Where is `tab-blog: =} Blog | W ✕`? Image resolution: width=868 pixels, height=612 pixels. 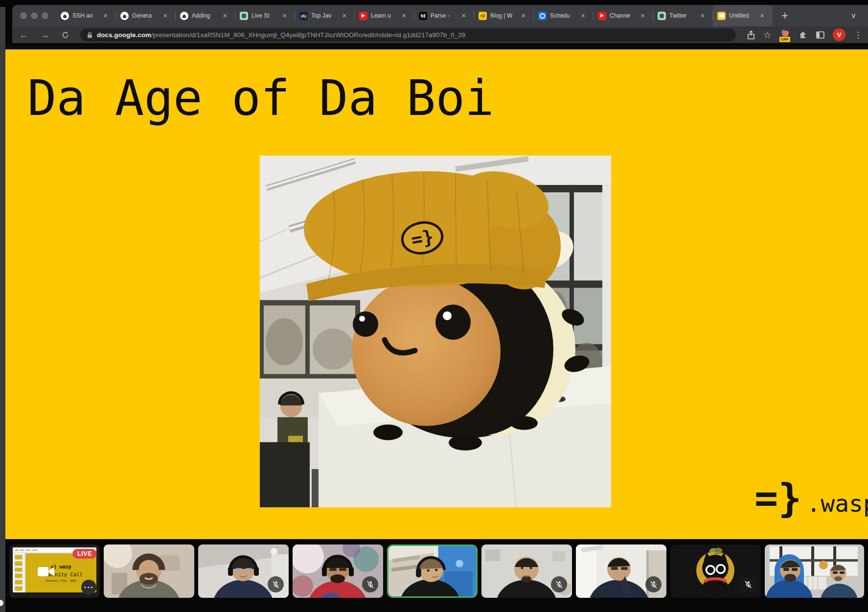
tab-blog: =} Blog | W ✕ is located at coordinates (504, 16).